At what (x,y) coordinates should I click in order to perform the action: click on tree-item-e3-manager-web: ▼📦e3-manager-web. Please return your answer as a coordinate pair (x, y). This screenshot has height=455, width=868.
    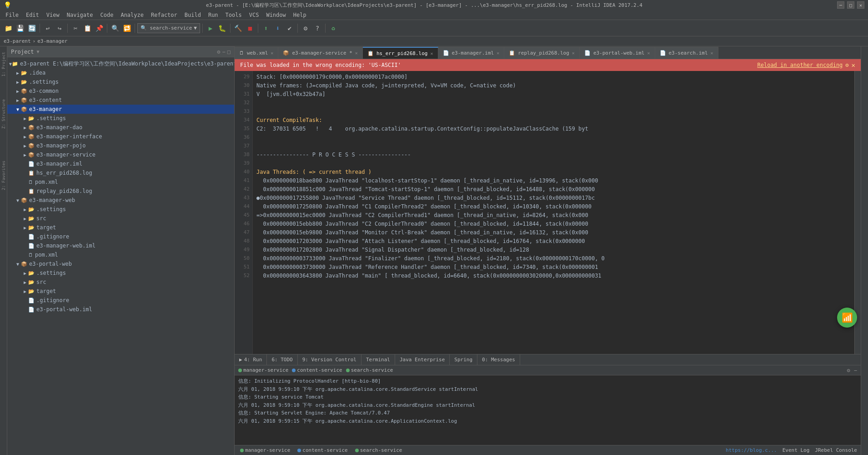
    Looking at the image, I should click on (121, 200).